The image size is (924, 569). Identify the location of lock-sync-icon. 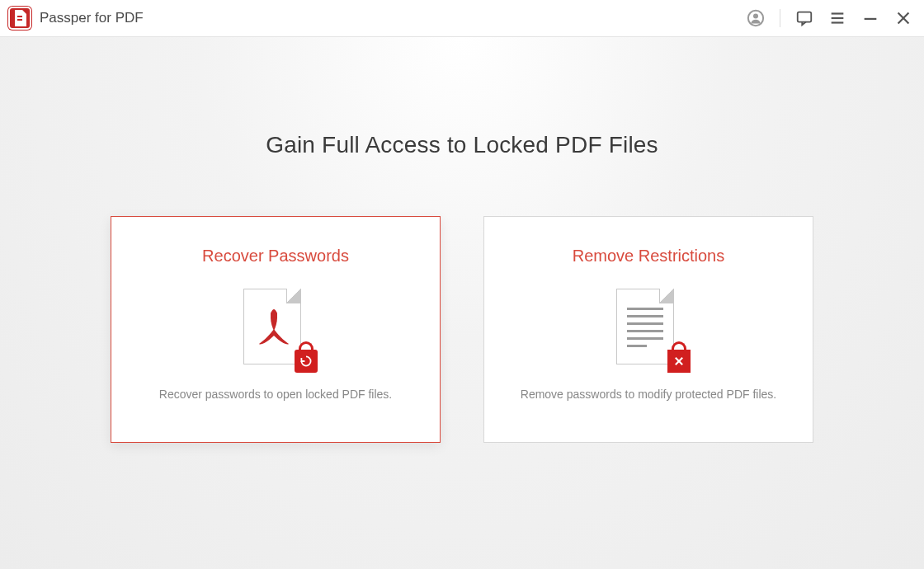
(306, 361).